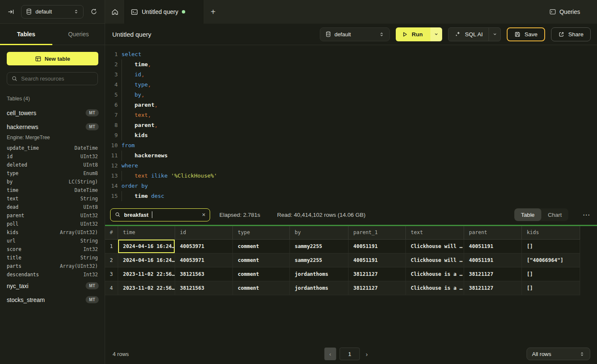 The image size is (597, 364). What do you see at coordinates (351, 196) in the screenshot?
I see `editor-line: 15time desc` at bounding box center [351, 196].